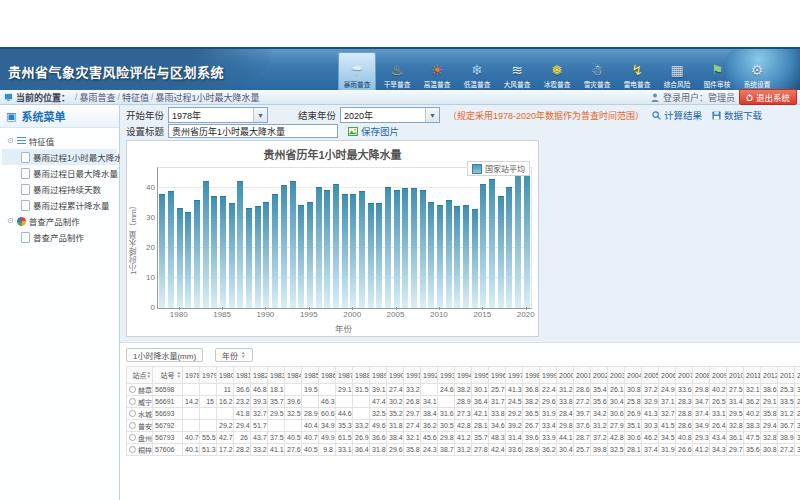 The height and width of the screenshot is (500, 800). I want to click on column-header-year-2011: 2011, so click(752, 376).